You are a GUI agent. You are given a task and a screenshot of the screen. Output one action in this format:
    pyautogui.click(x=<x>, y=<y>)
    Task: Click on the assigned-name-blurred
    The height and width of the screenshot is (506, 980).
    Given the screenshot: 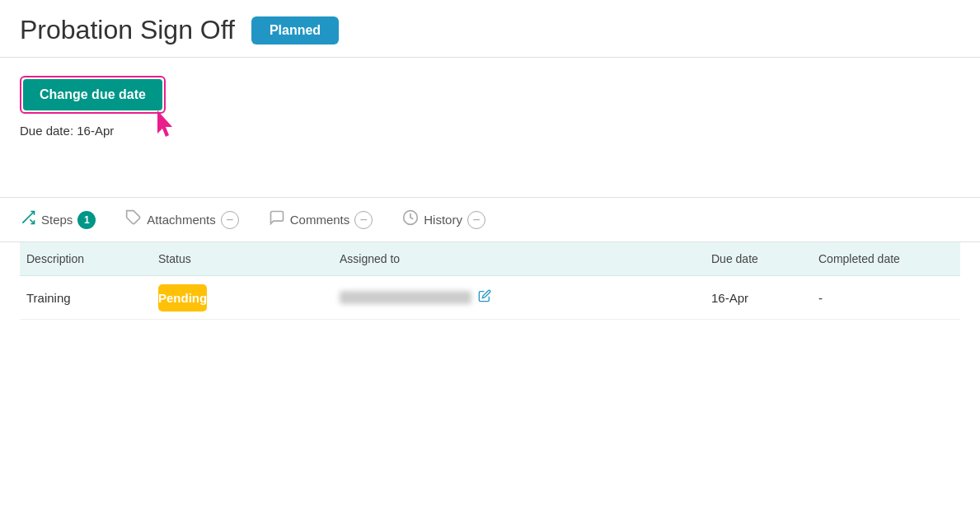 What is the action you would take?
    pyautogui.click(x=406, y=298)
    